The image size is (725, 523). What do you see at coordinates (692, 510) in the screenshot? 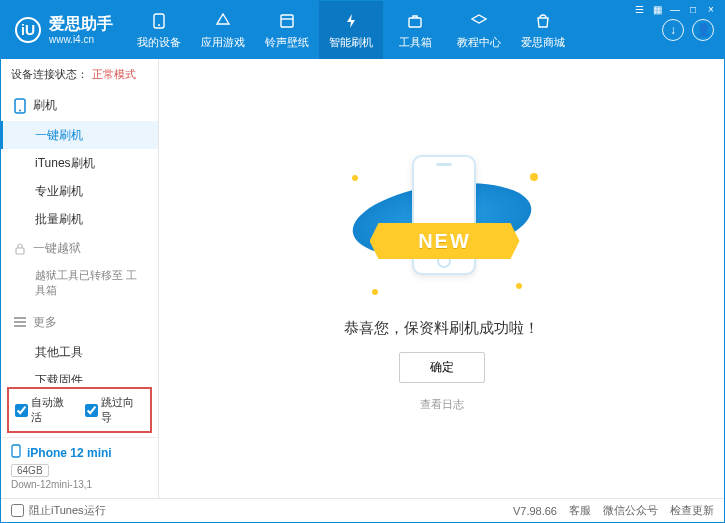
I see `check-update-link: 检查更新` at bounding box center [692, 510].